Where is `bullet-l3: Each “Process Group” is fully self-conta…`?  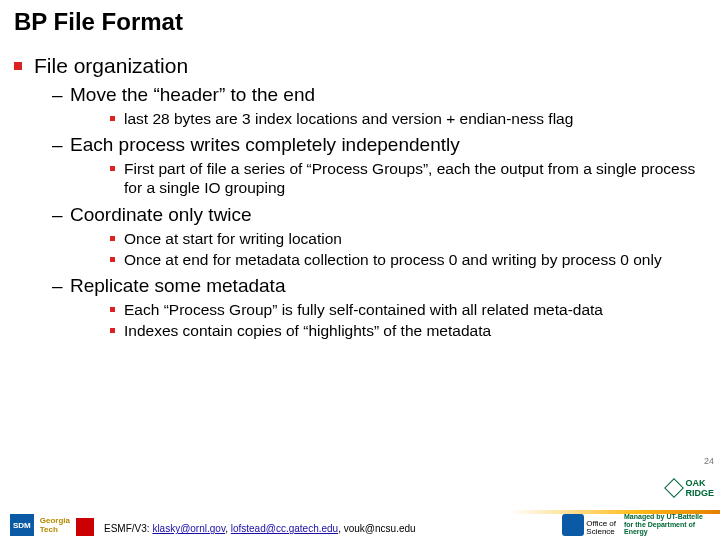
bullet-l3: Each “Process Group” is fully self-conta… is located at coordinates (388, 310).